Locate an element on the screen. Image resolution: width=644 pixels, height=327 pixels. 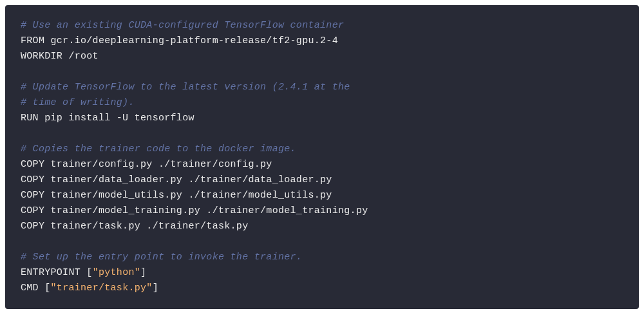
code-line: CMD ["trainer/task.py"] is located at coordinates (322, 288).